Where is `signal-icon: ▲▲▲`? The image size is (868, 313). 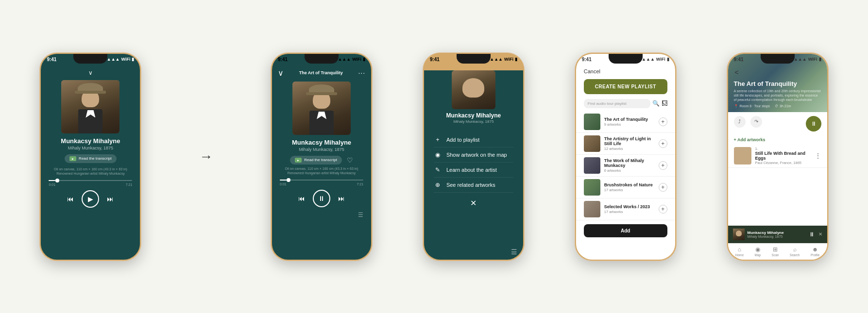 signal-icon: ▲▲▲ is located at coordinates (114, 59).